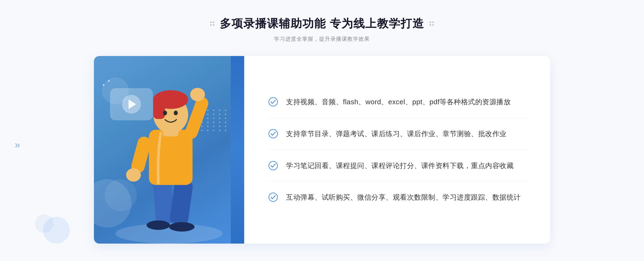 The image size is (644, 261). I want to click on double-arrow-left-icon: », so click(17, 145).